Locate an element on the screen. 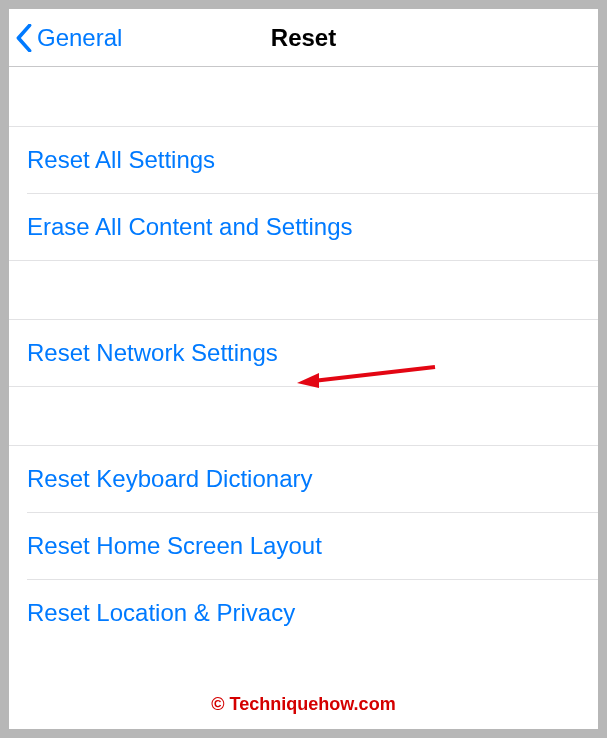 Image resolution: width=607 pixels, height=738 pixels. row-label: Erase All Content and Settings is located at coordinates (190, 227).